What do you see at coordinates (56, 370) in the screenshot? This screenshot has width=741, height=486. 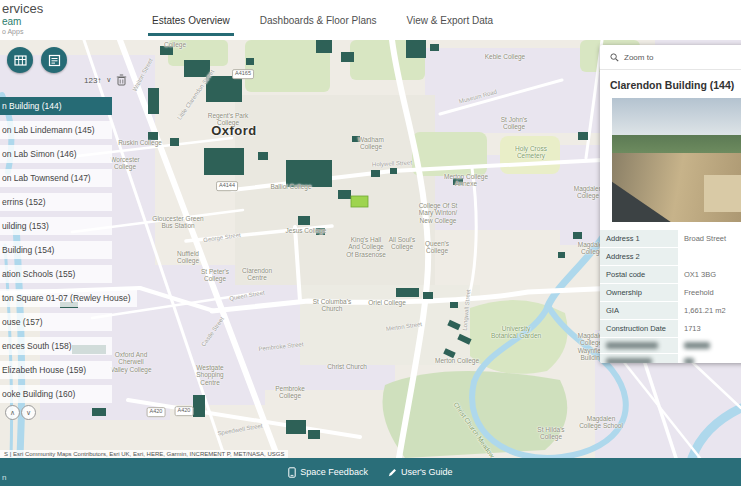 I see `building-list-item: Elizabeth House (159)` at bounding box center [56, 370].